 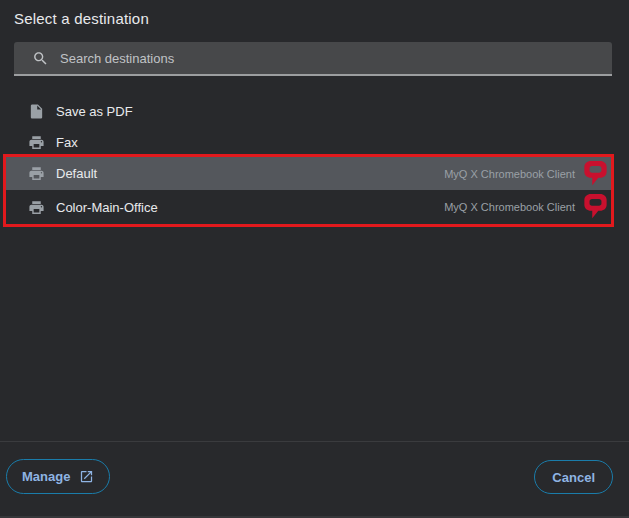 I want to click on document-icon, so click(x=36, y=112).